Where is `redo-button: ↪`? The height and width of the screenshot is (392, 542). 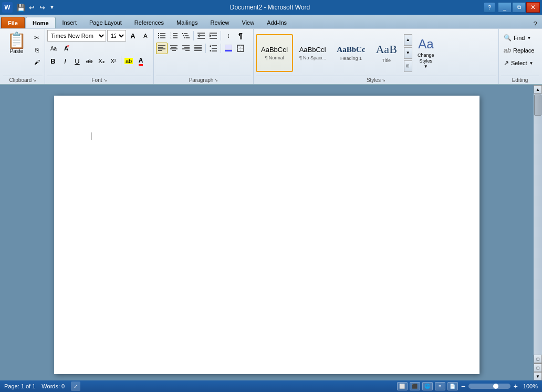 redo-button: ↪ is located at coordinates (42, 7).